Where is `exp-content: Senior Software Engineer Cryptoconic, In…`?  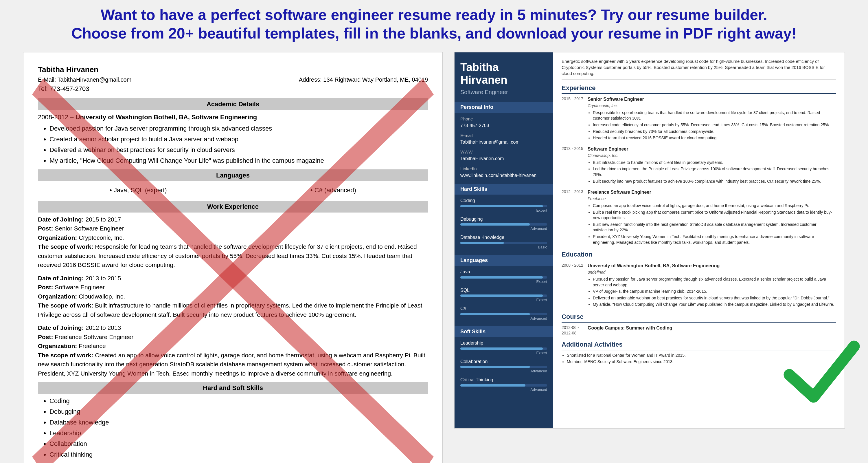
exp-content: Senior Software Engineer Cryptoconic, In… is located at coordinates (712, 119).